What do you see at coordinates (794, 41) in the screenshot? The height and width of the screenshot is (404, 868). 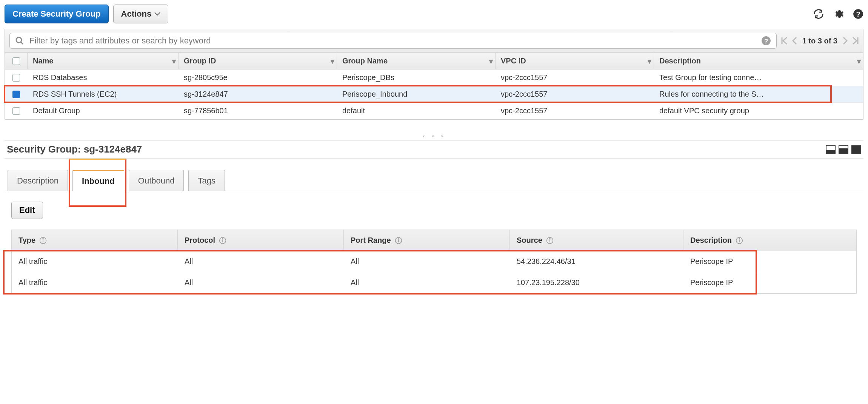 I see `page-prev-icon` at bounding box center [794, 41].